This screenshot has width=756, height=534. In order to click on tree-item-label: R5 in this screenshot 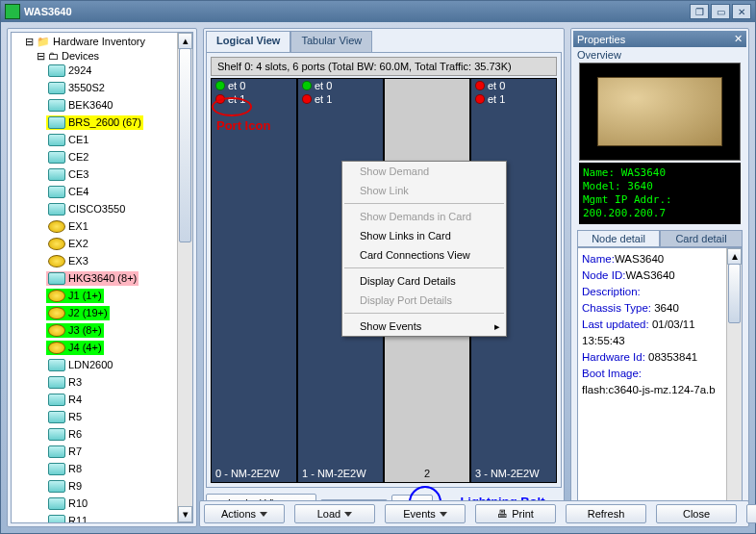, I will do `click(75, 418)`.